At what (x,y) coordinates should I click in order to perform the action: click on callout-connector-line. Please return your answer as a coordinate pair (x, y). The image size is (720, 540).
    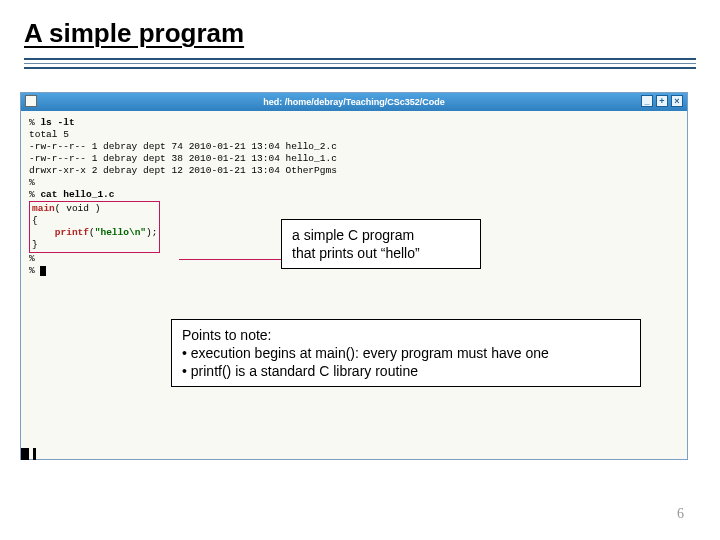
    Looking at the image, I should click on (230, 260).